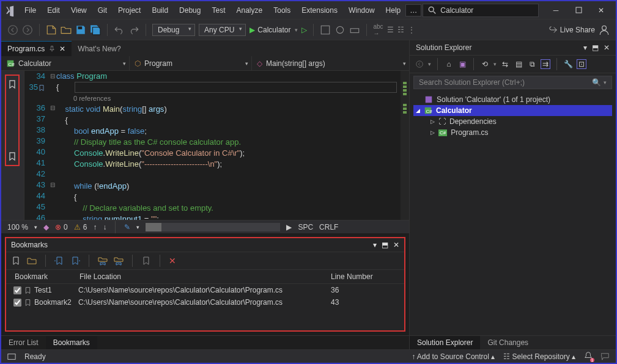  Describe the element at coordinates (532, 64) in the screenshot. I see `se-copy-icon: ⧉` at that location.